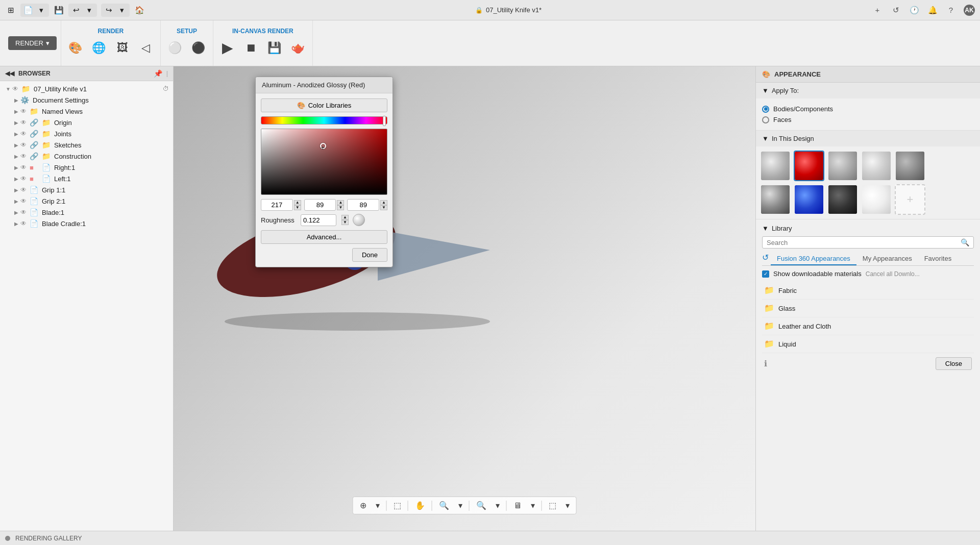 The image size is (980, 545). What do you see at coordinates (25, 134) in the screenshot?
I see `eye-icon-joints: 👁` at bounding box center [25, 134].